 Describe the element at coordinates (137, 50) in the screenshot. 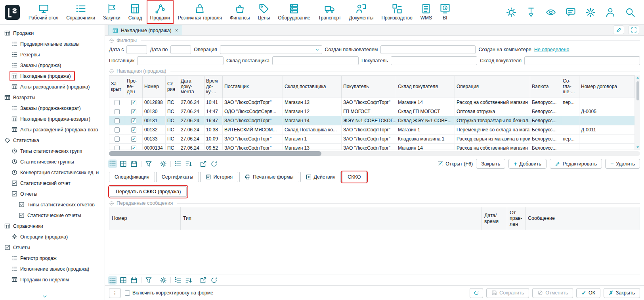

I see `date-from-input` at that location.